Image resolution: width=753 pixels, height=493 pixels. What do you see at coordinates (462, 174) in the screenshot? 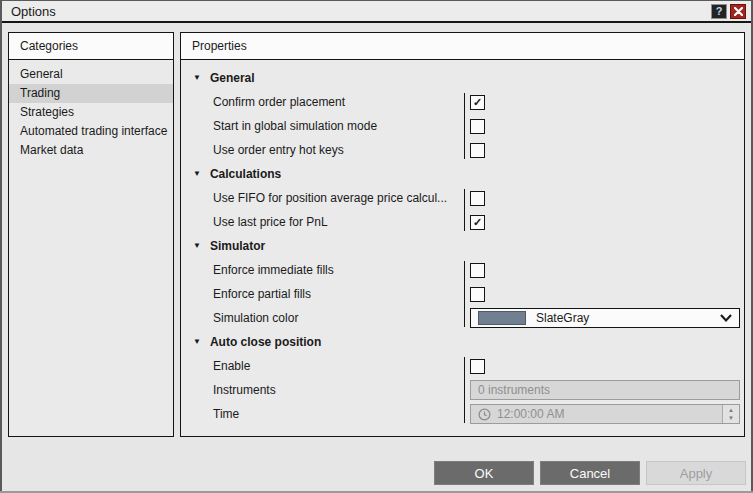
I see `section-header-calculations: ▼ Calculations` at bounding box center [462, 174].